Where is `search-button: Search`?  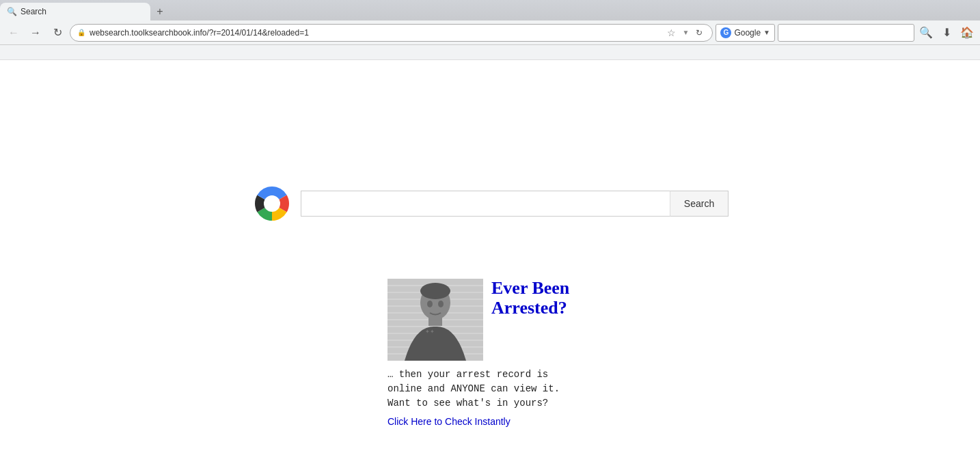 search-button: Search is located at coordinates (699, 204).